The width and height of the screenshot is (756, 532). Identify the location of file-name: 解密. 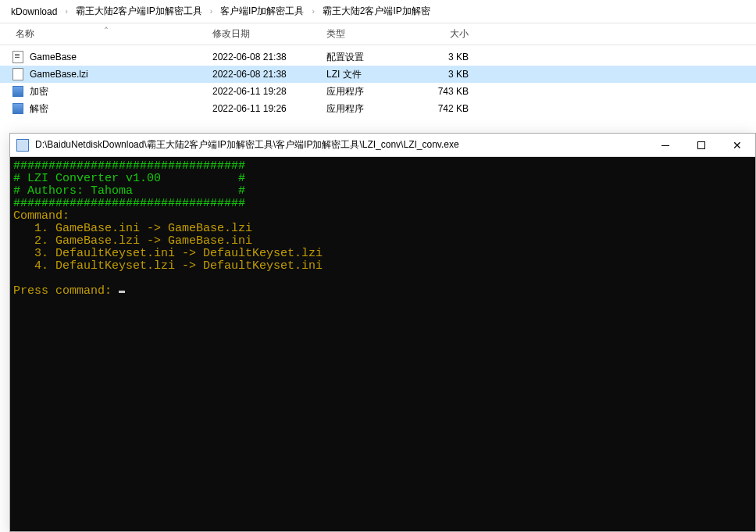
(121, 109).